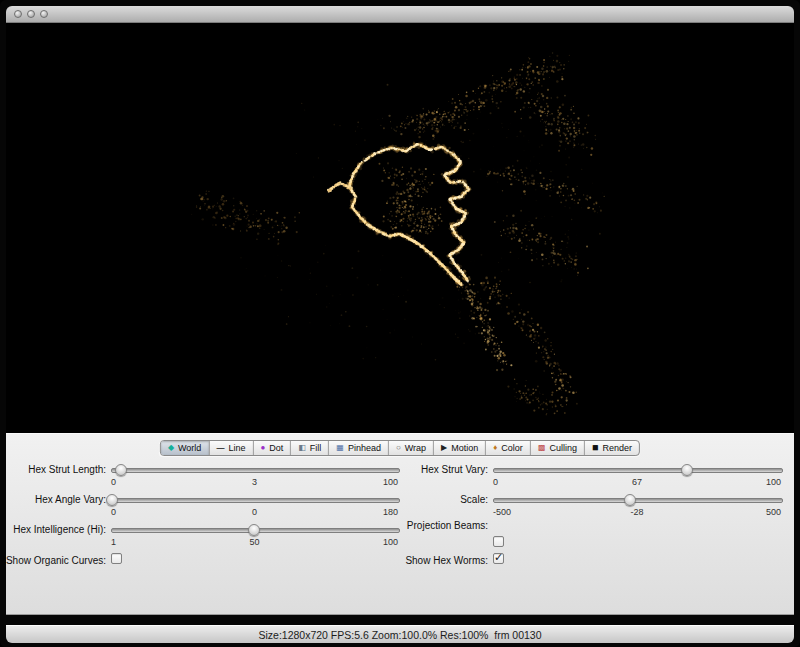 The width and height of the screenshot is (800, 647). Describe the element at coordinates (542, 448) in the screenshot. I see `culling-icon: ▩` at that location.